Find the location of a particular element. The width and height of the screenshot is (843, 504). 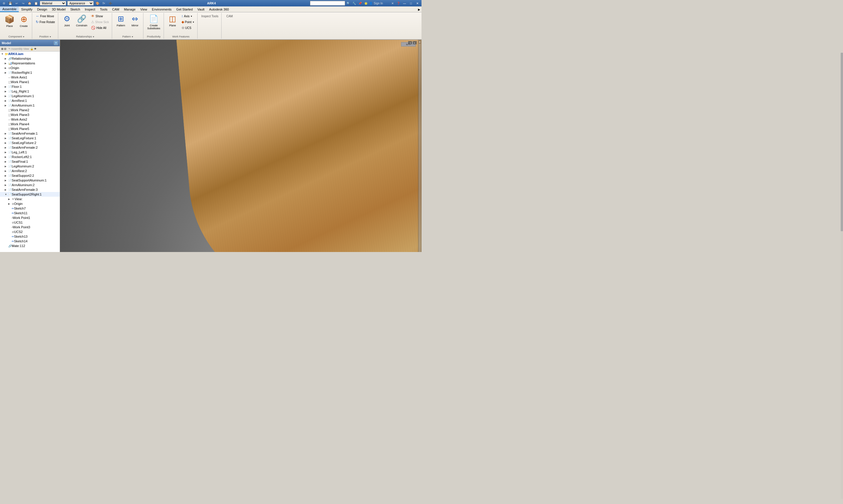

show-button: 👁 Show is located at coordinates (100, 16).